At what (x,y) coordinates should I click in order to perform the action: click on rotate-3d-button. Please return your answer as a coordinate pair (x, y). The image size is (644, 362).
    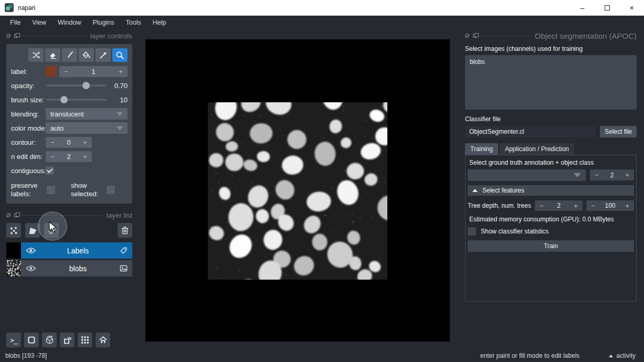
    Looking at the image, I should click on (49, 340).